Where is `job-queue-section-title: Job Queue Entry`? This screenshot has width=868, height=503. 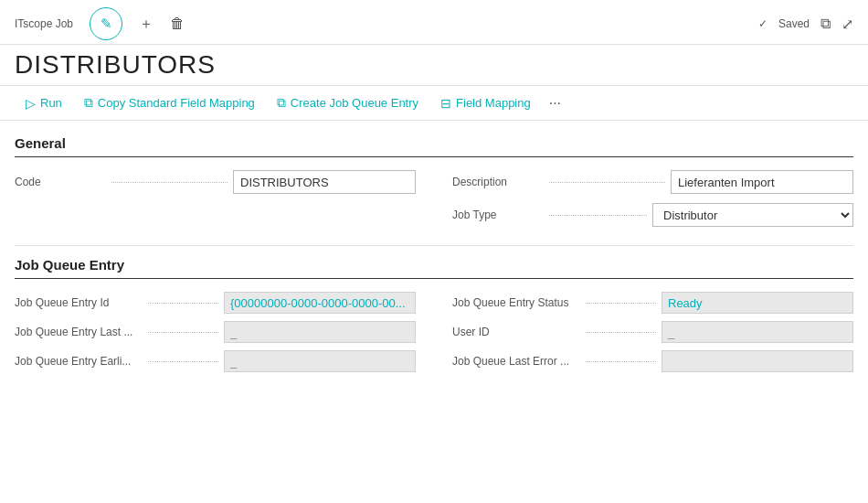 job-queue-section-title: Job Queue Entry is located at coordinates (434, 268).